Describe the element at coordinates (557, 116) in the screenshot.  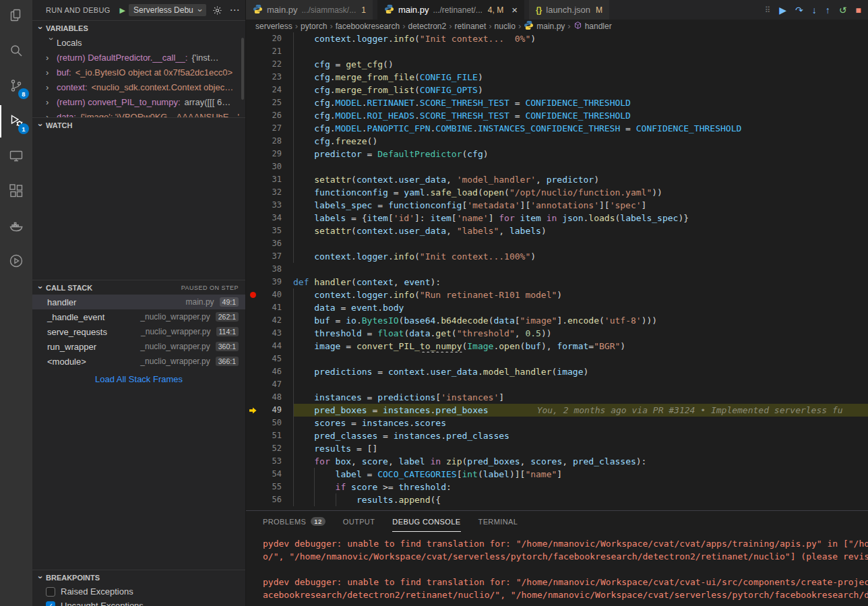
I see `code-line: 26cfg.MODEL.ROI_HEADS.SCORE_THRESH_TEST …` at that location.